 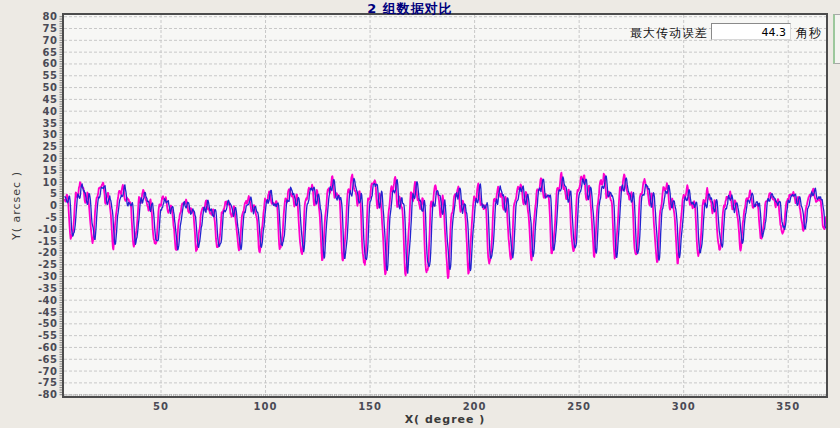 What do you see at coordinates (54, 206) in the screenshot?
I see `svg-text: 0` at bounding box center [54, 206].